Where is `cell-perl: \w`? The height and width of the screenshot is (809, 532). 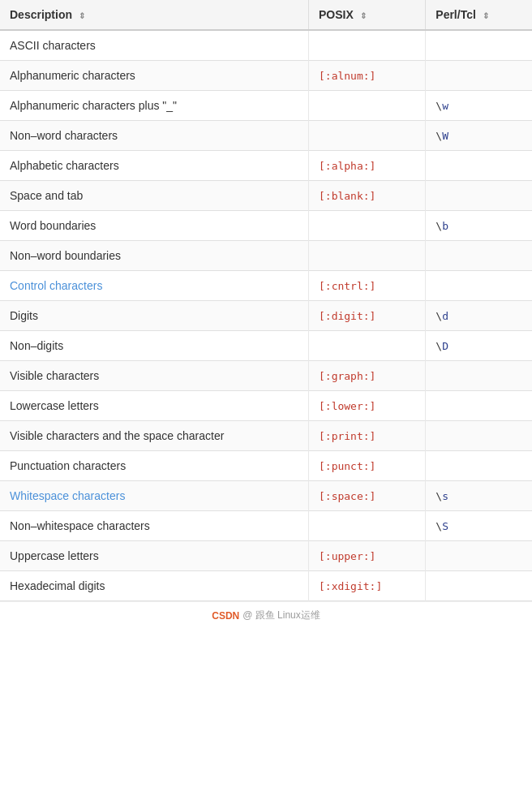
cell-perl: \w is located at coordinates (478, 105).